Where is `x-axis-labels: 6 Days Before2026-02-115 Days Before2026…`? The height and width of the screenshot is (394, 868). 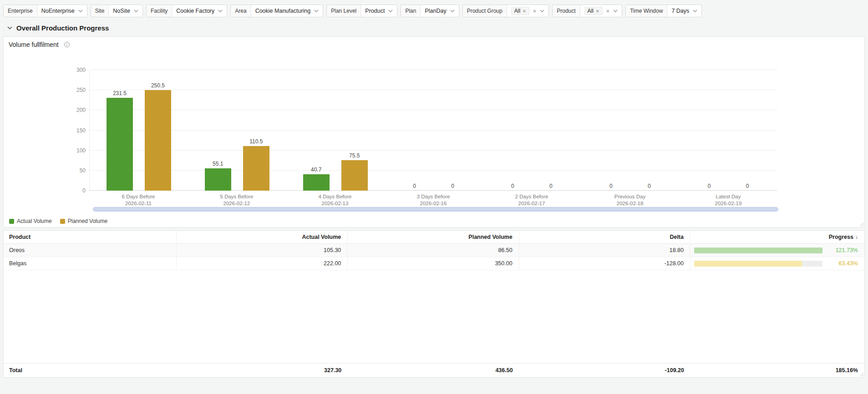
x-axis-labels: 6 Days Before2026-02-115 Days Before2026… is located at coordinates (433, 200).